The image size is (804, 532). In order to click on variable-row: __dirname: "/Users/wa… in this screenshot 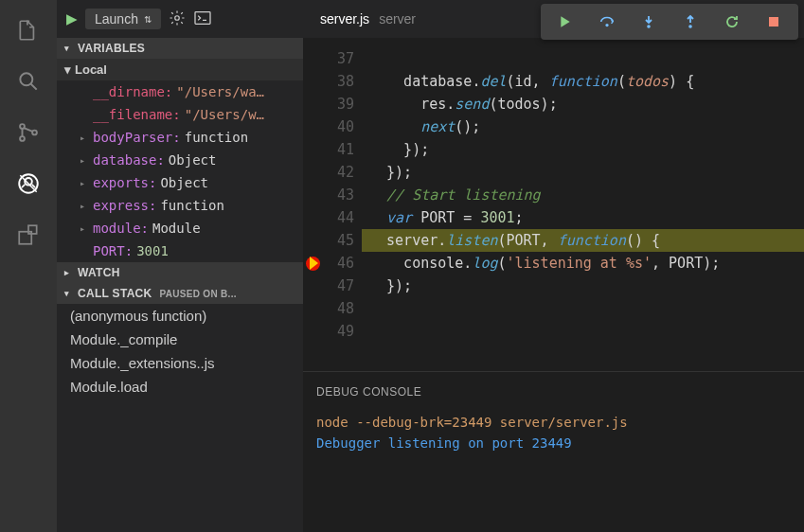, I will do `click(180, 92)`.